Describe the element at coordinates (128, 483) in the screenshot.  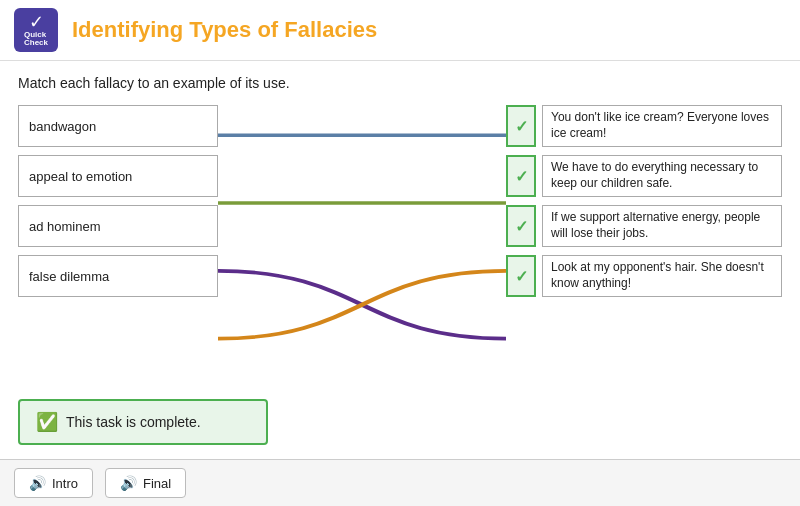
I see `final-speaker-icon: 🔊` at that location.